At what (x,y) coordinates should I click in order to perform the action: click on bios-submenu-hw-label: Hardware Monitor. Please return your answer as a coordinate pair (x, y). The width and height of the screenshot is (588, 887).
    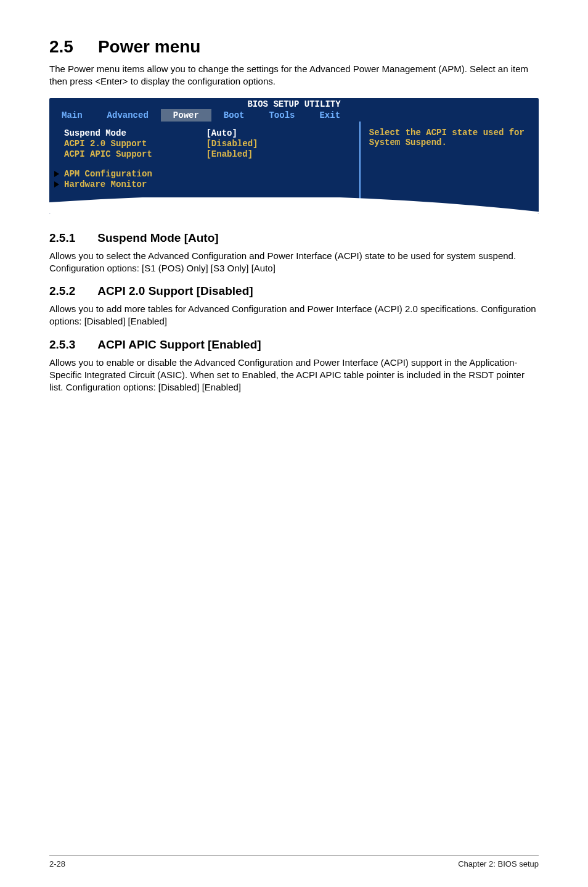
    Looking at the image, I should click on (105, 184).